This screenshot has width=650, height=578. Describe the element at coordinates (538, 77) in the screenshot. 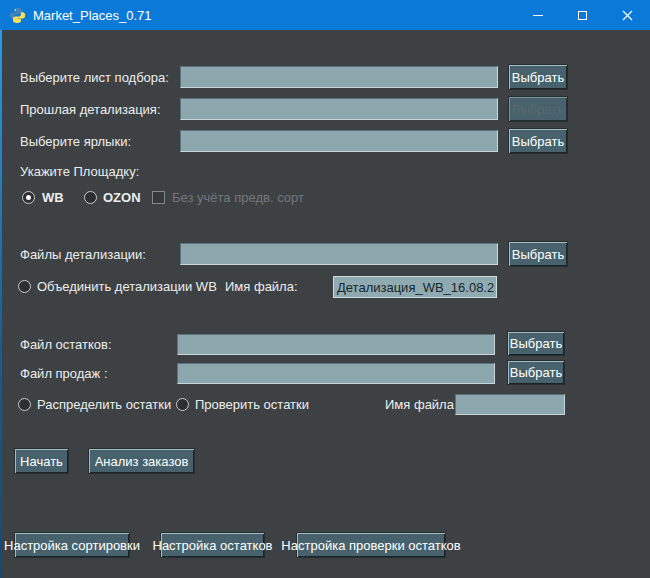

I see `sheet-choose-button: Выбрать` at that location.